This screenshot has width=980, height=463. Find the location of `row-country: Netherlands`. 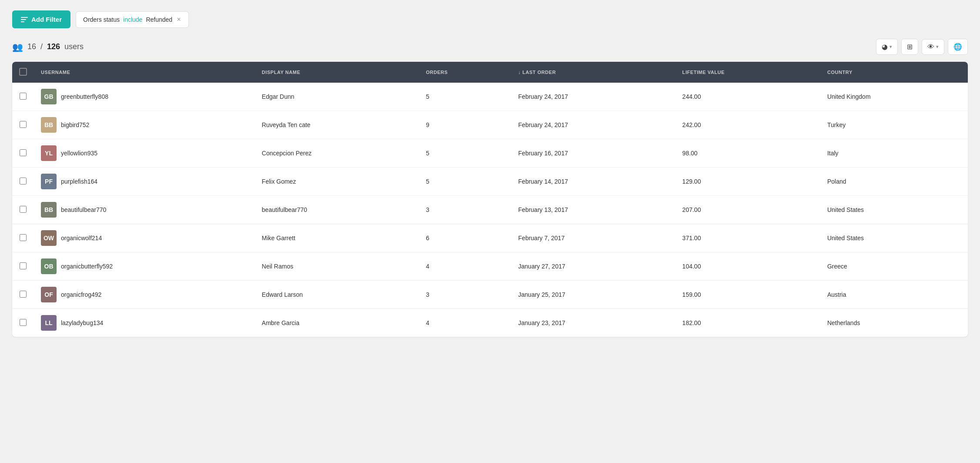

row-country: Netherlands is located at coordinates (894, 323).